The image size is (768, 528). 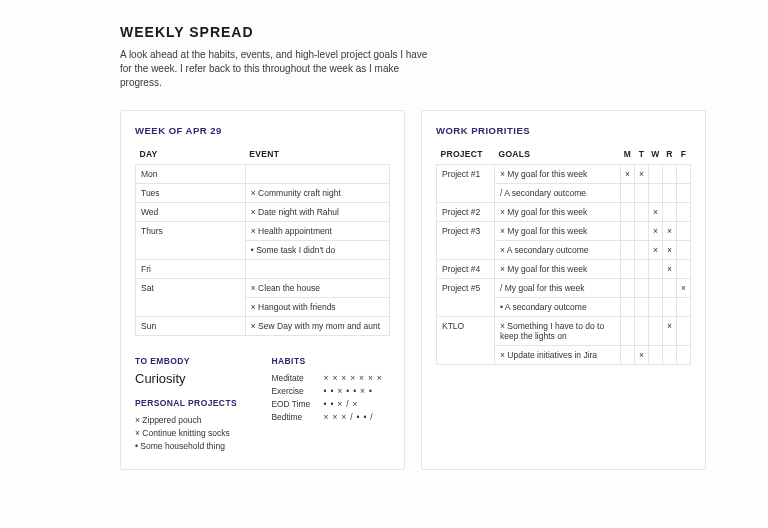 What do you see at coordinates (194, 420) in the screenshot?
I see `list-item: × Zippered pouch` at bounding box center [194, 420].